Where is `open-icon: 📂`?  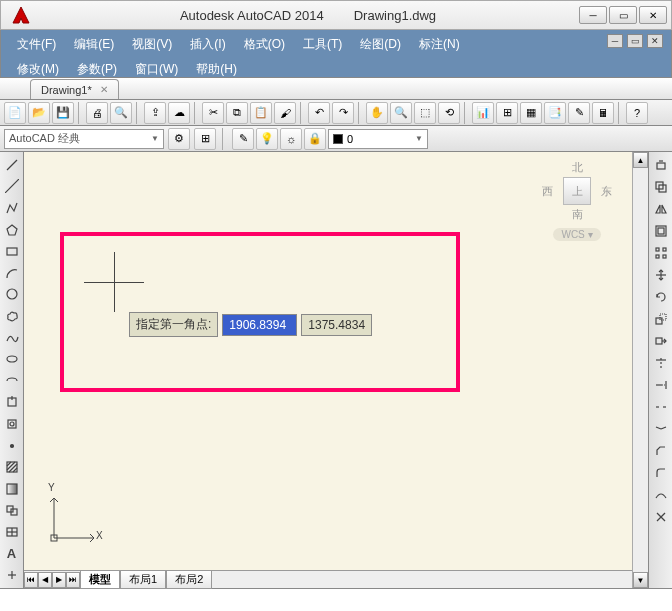
open-icon: 📂 is located at coordinates (39, 113).